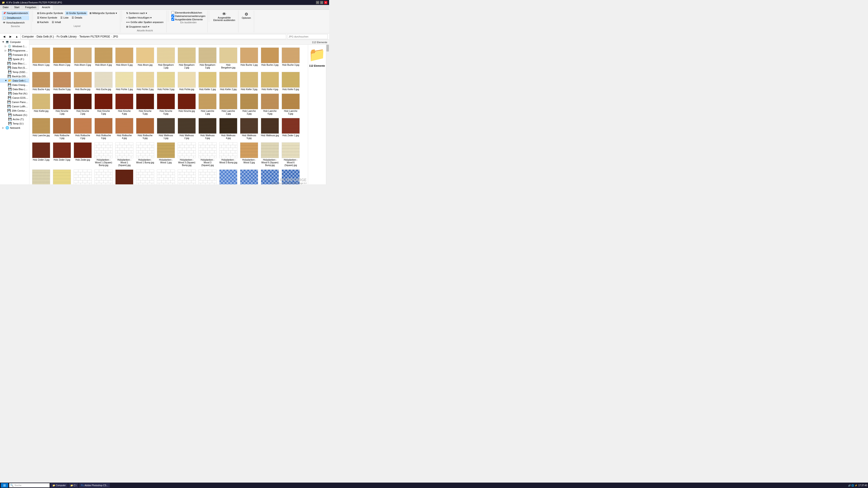 Image resolution: width=868 pixels, height=488 pixels. I want to click on file-item: Holz Wallnuss.jpg, so click(270, 129).